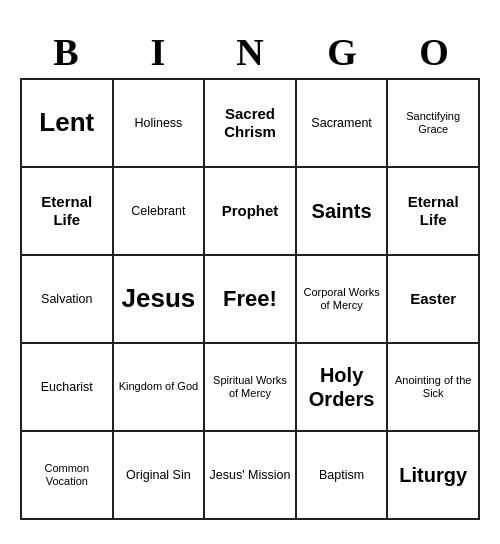 The width and height of the screenshot is (500, 544). Describe the element at coordinates (159, 386) in the screenshot. I see `cell-text-16: Kingdom of God` at that location.